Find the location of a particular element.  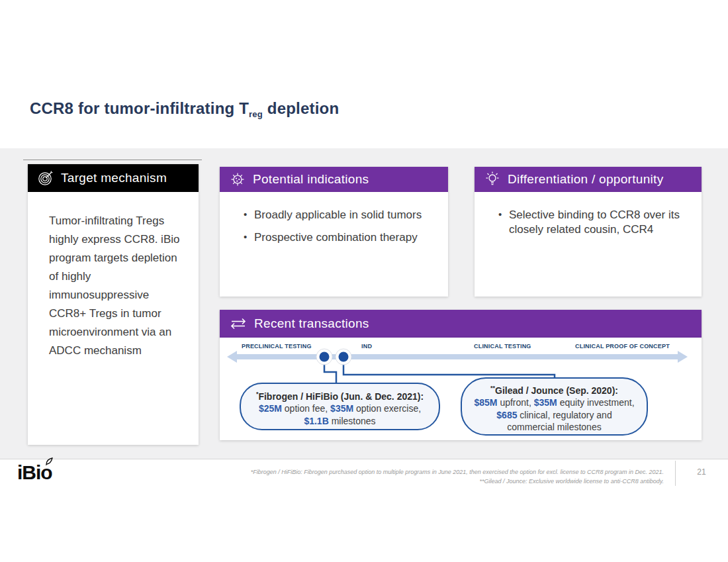

target-mechanism-text: Tumor-infiltrating Tregs highly express … is located at coordinates (113, 276).